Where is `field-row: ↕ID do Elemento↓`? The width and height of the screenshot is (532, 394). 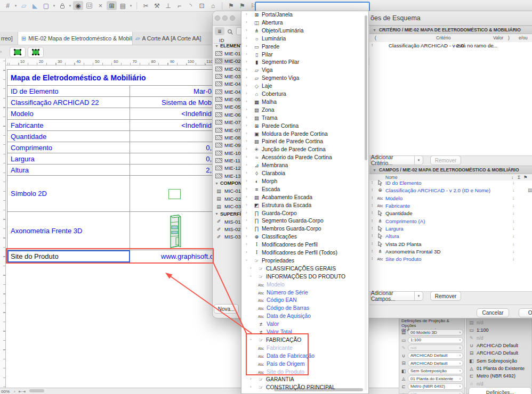 field-row: ↕ID do Elemento↓ is located at coordinates (451, 183).